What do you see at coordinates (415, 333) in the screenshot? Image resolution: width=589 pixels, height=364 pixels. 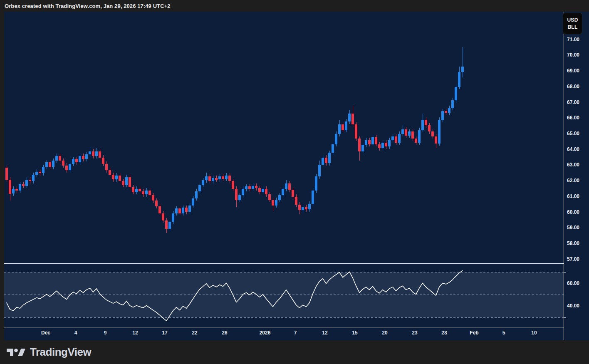 I see `time-tick-label: 23` at bounding box center [415, 333].